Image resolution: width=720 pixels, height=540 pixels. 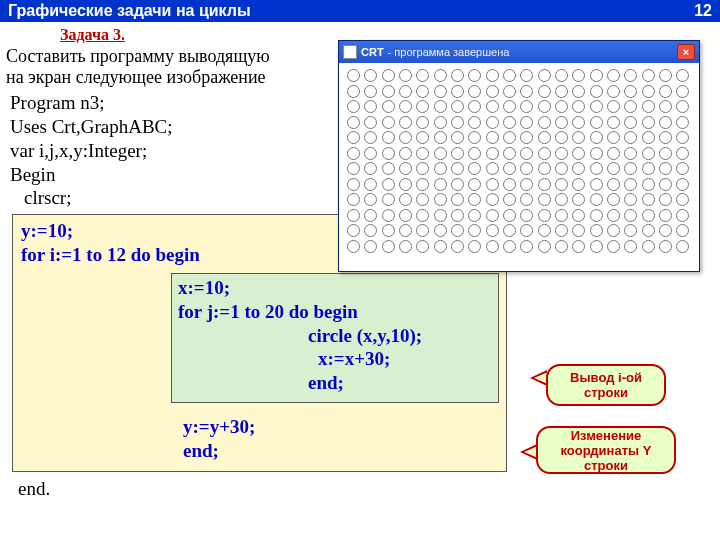 What do you see at coordinates (350, 52) in the screenshot?
I see `app-icon` at bounding box center [350, 52].